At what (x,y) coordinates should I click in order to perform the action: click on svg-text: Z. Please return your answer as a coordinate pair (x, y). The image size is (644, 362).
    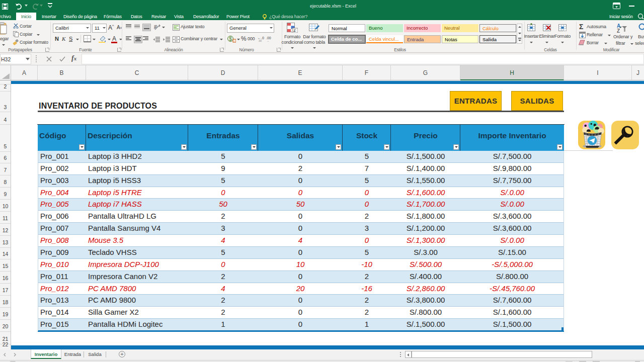
    Looking at the image, I should click on (618, 31).